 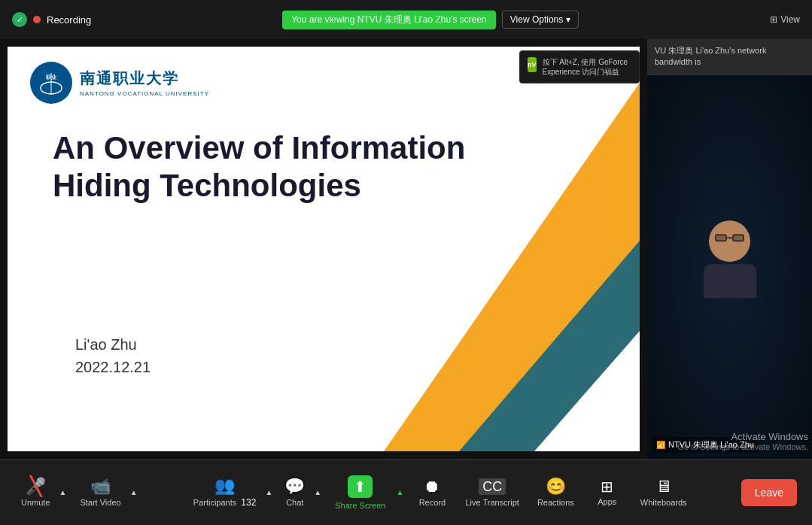 What do you see at coordinates (134, 492) in the screenshot?
I see `video-caret-button: ▲` at bounding box center [134, 492].